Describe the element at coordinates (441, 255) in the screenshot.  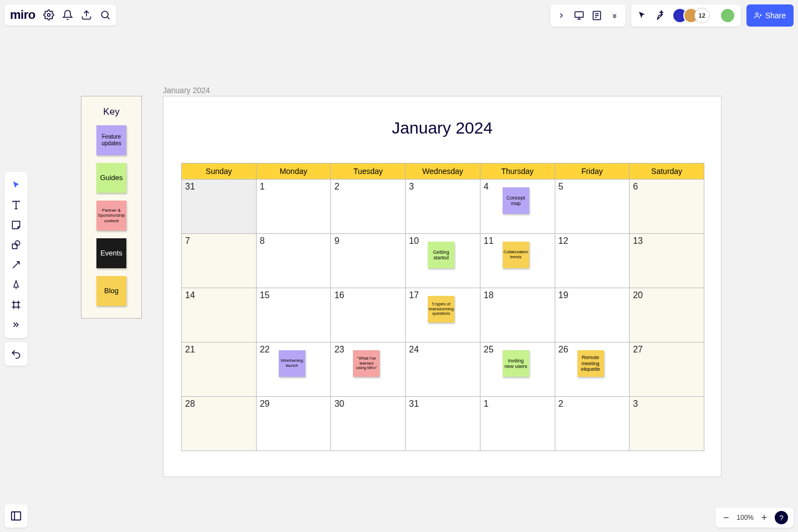
I see `calendar-sticky: Getting started` at that location.